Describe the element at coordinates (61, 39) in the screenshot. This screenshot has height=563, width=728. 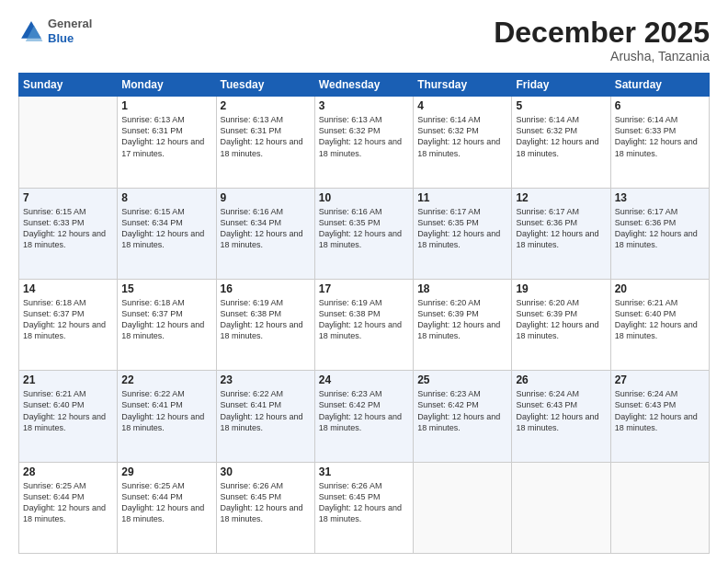
I see `logo-blue-text: Blue` at that location.